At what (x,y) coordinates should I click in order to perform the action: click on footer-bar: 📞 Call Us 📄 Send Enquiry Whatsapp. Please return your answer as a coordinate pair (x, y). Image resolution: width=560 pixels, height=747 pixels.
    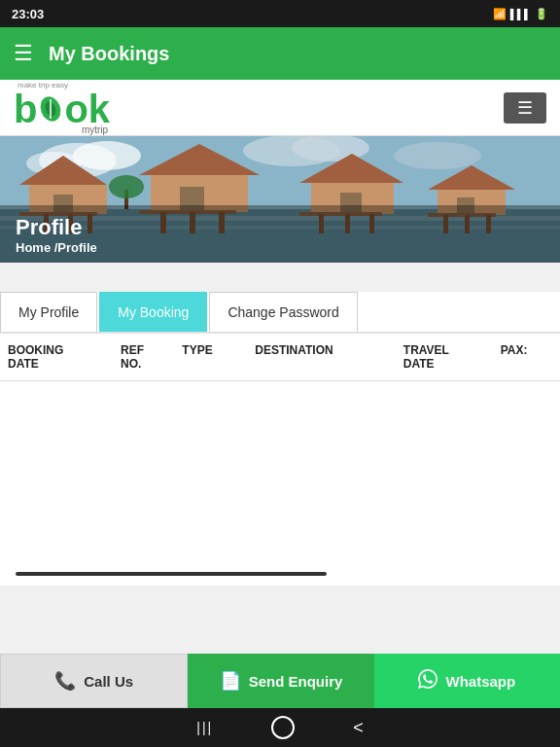
    Looking at the image, I should click on (280, 681).